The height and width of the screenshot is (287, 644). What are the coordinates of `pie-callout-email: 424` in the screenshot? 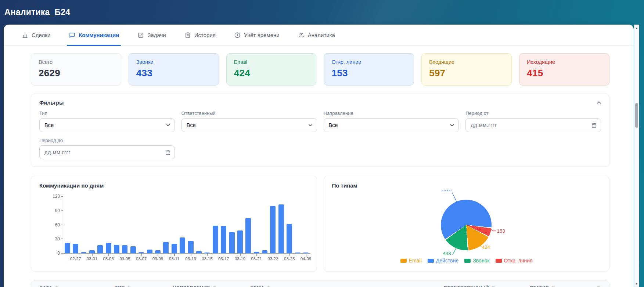 It's located at (486, 247).